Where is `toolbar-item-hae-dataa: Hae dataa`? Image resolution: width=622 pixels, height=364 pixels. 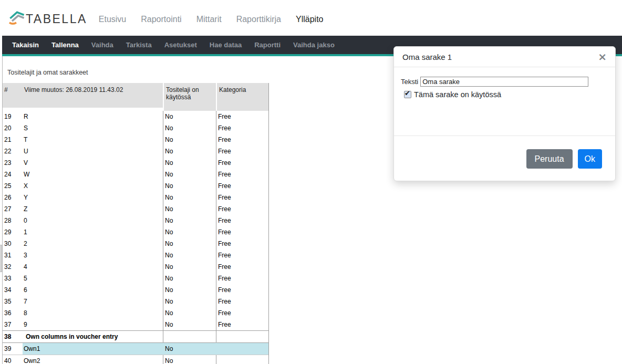 toolbar-item-hae-dataa: Hae dataa is located at coordinates (226, 45).